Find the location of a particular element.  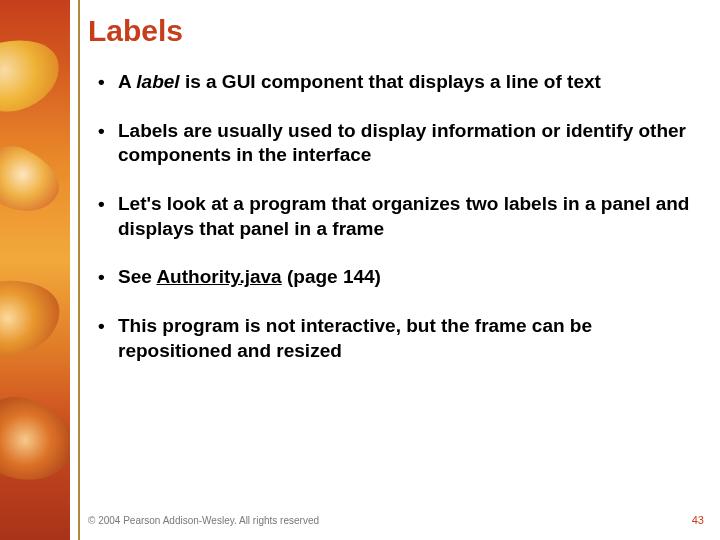

bullet-text: A is located at coordinates (127, 82).